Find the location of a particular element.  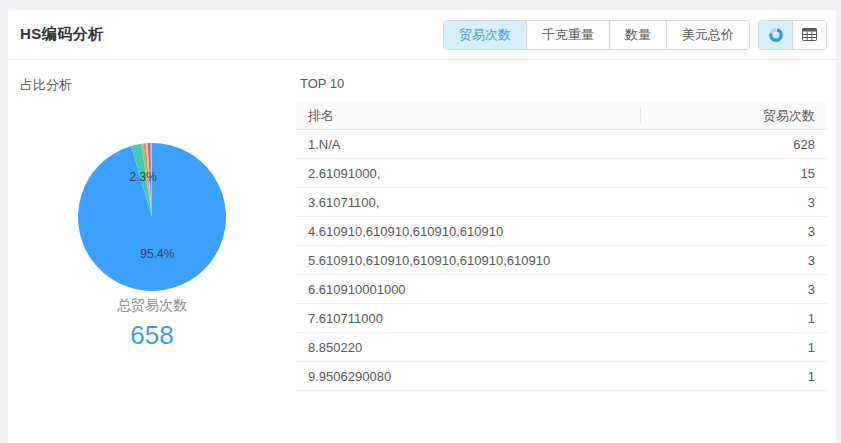

table-icon is located at coordinates (810, 34).